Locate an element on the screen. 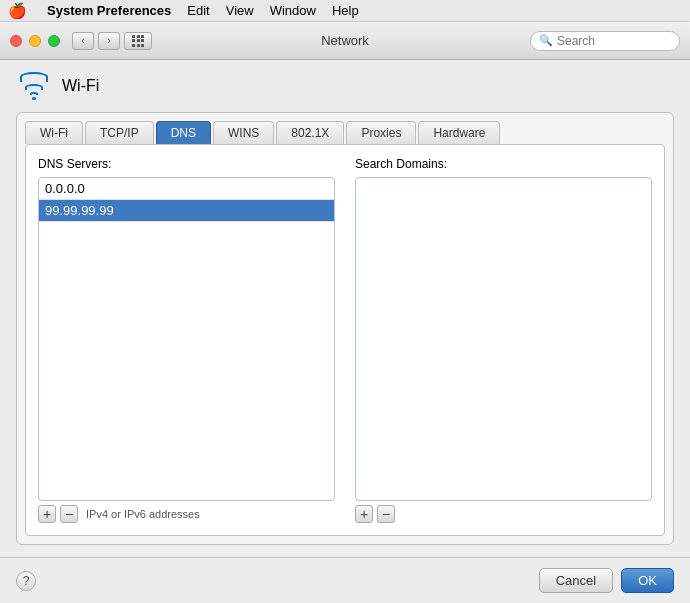 The image size is (690, 603). add-search-domain-button: + is located at coordinates (364, 514).